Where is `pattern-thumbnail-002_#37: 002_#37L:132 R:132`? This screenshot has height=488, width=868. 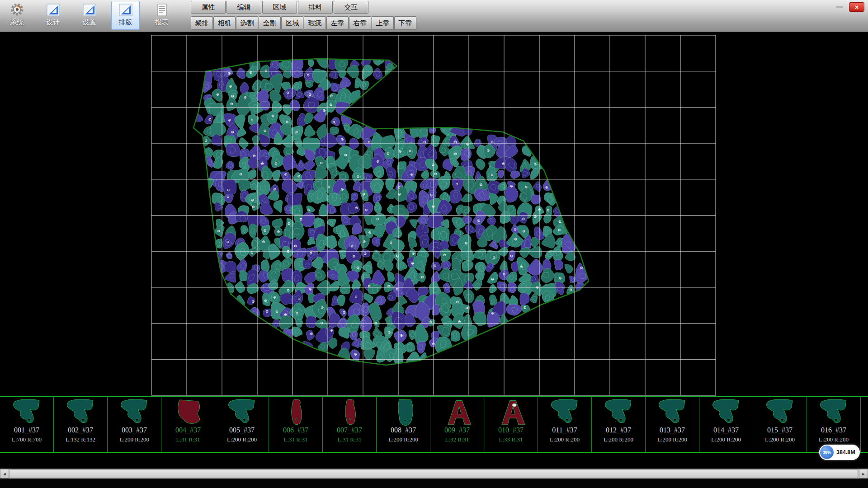 pattern-thumbnail-002_#37: 002_#37L:132 R:132 is located at coordinates (80, 425).